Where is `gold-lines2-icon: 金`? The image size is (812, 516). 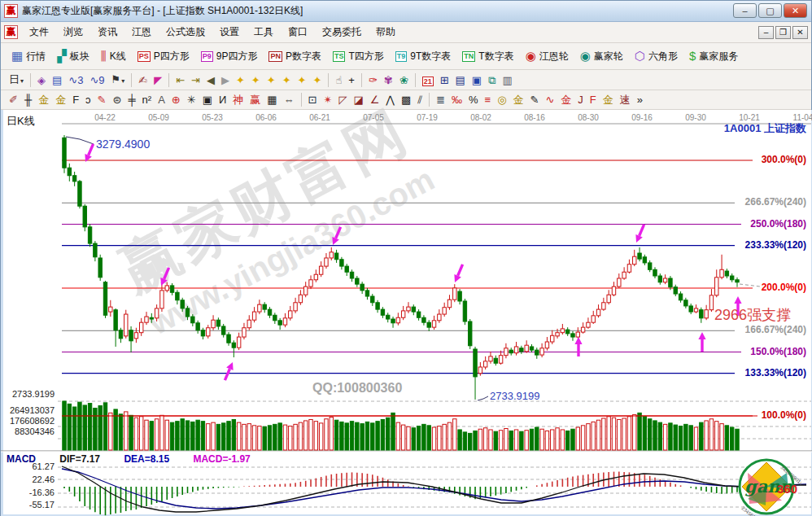
gold-lines2-icon: 金 is located at coordinates (60, 99).